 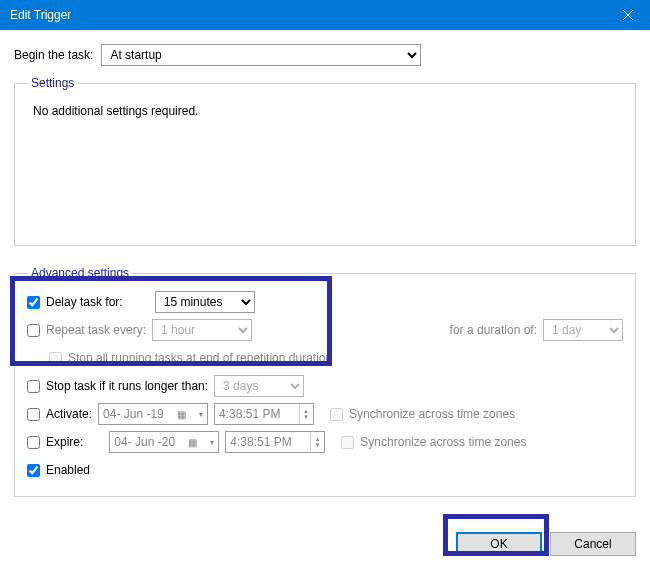 What do you see at coordinates (325, 15) in the screenshot?
I see `titlebar: Edit Trigger` at bounding box center [325, 15].